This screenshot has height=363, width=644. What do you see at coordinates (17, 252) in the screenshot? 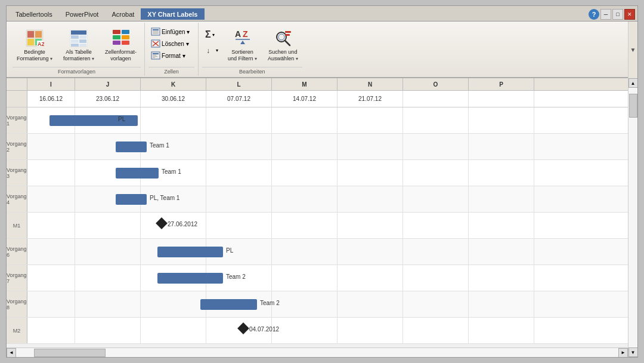
I see `row-label: Vorgang 6` at bounding box center [17, 252].